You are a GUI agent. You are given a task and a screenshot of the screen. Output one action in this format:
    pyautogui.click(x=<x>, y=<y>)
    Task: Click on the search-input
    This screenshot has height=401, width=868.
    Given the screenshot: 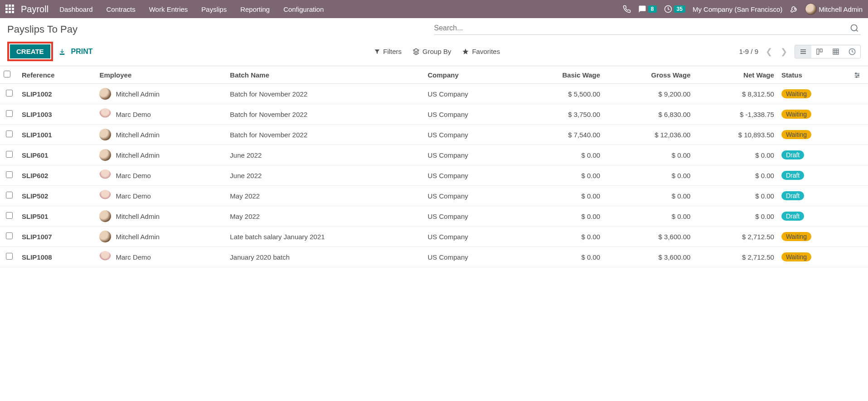 What is the action you would take?
    pyautogui.click(x=641, y=28)
    